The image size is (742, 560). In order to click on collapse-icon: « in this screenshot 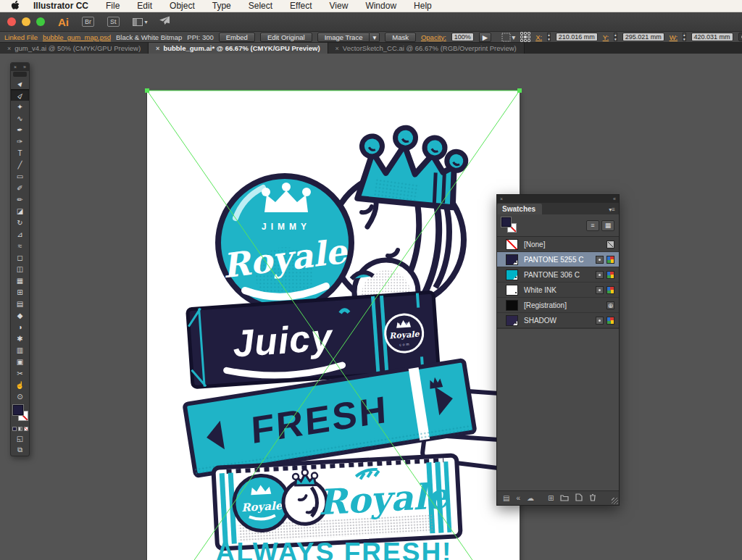, I will do `click(614, 198)`.